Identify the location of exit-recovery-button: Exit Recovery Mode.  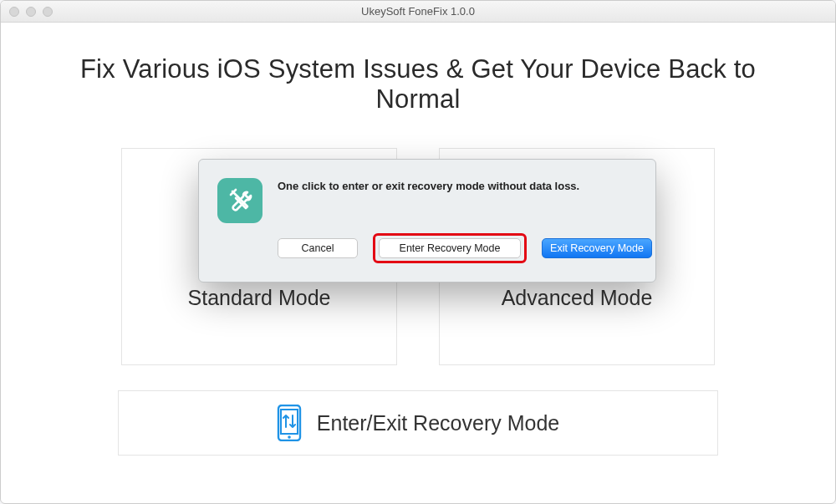
(597, 248).